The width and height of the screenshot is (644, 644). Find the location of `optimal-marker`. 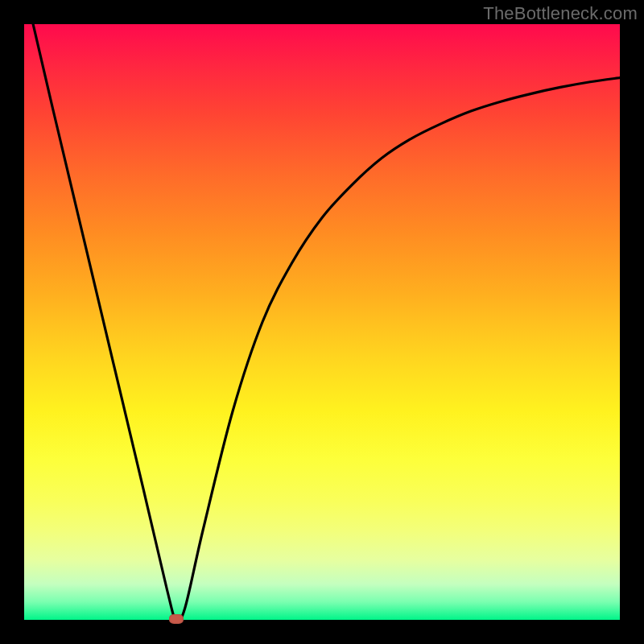

optimal-marker is located at coordinates (176, 619).